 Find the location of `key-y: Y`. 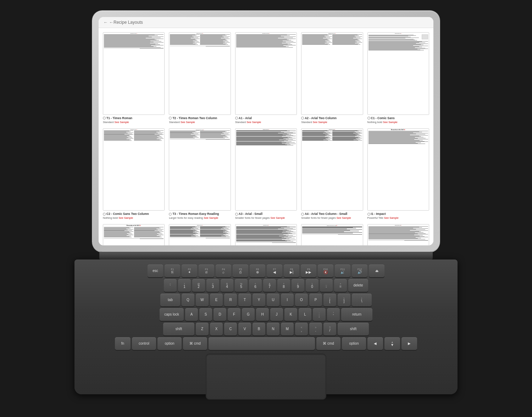

key-y: Y is located at coordinates (259, 300).